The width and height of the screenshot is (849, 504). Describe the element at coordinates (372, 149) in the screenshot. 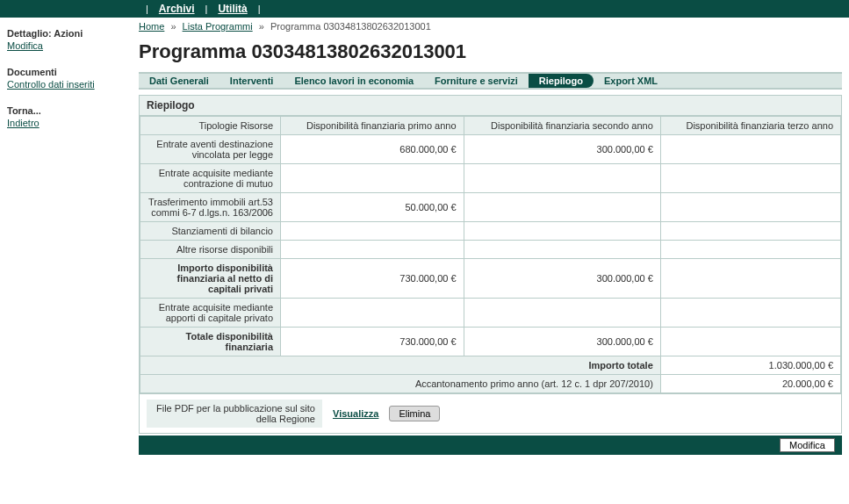

I see `cell: 680.000,00 €` at that location.